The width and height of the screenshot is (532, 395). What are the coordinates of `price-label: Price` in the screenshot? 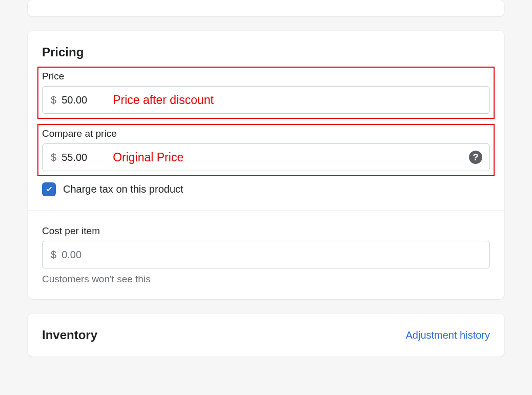 It's located at (266, 76).